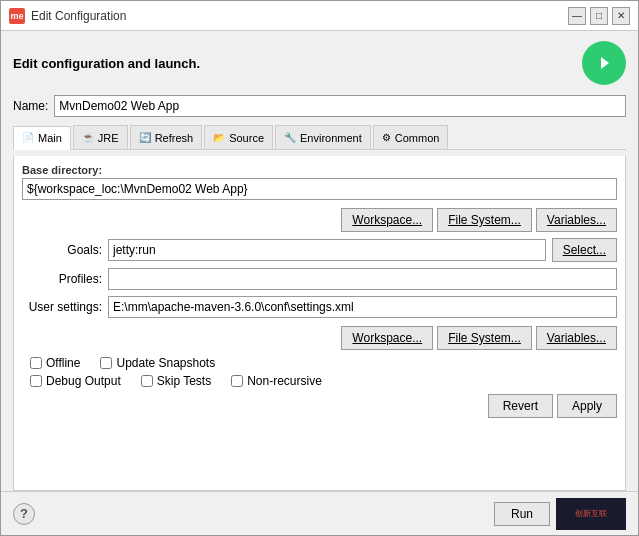 The image size is (639, 536). What do you see at coordinates (522, 514) in the screenshot?
I see `run-button: Run` at bounding box center [522, 514].